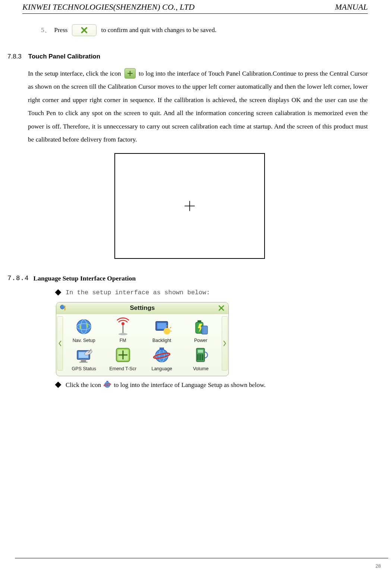 The width and height of the screenshot is (392, 571). I want to click on step-before-text: Press, so click(61, 30).